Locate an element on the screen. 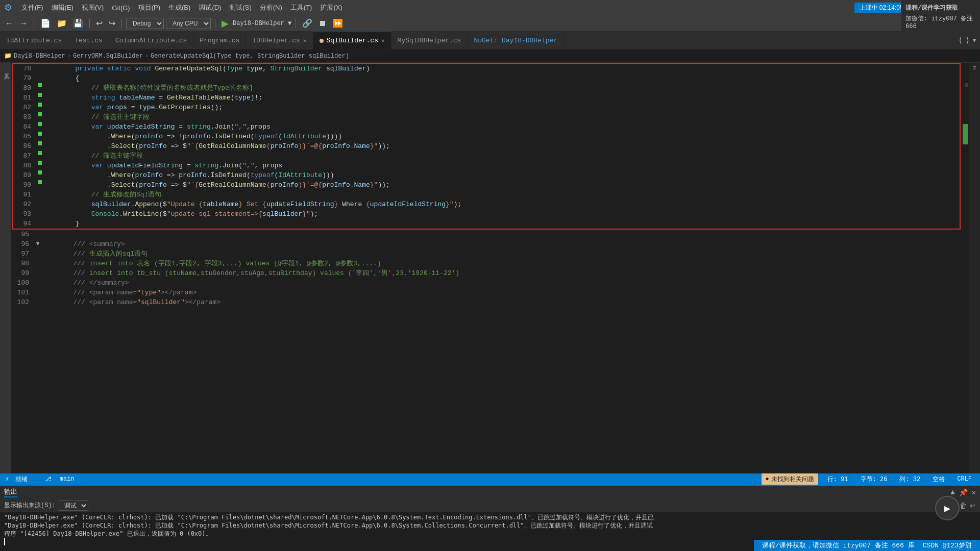  menu-analyze: 分析(N) is located at coordinates (271, 8).